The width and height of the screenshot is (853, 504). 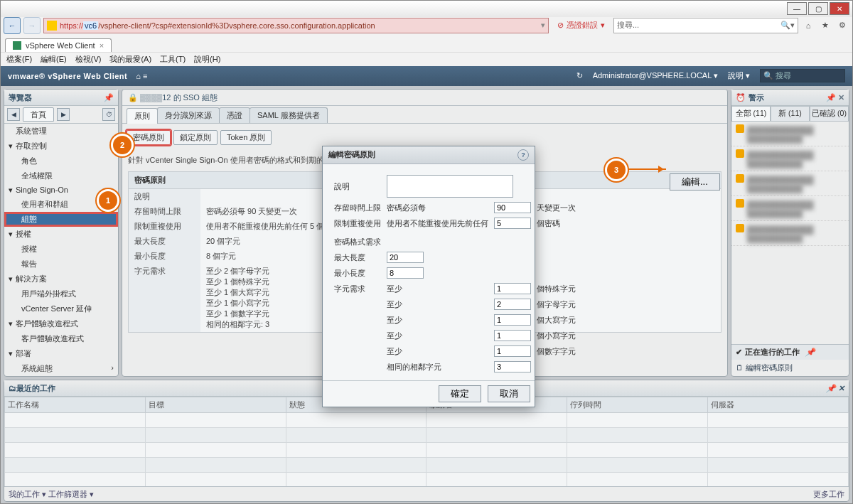 I want to click on nav-item: 系統管理, so click(x=61, y=131).